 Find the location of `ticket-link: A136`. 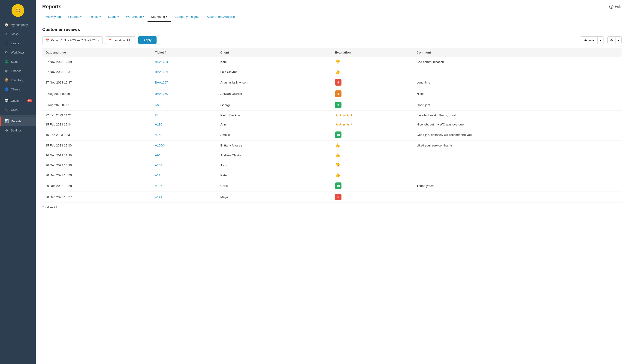

ticket-link: A136 is located at coordinates (158, 186).